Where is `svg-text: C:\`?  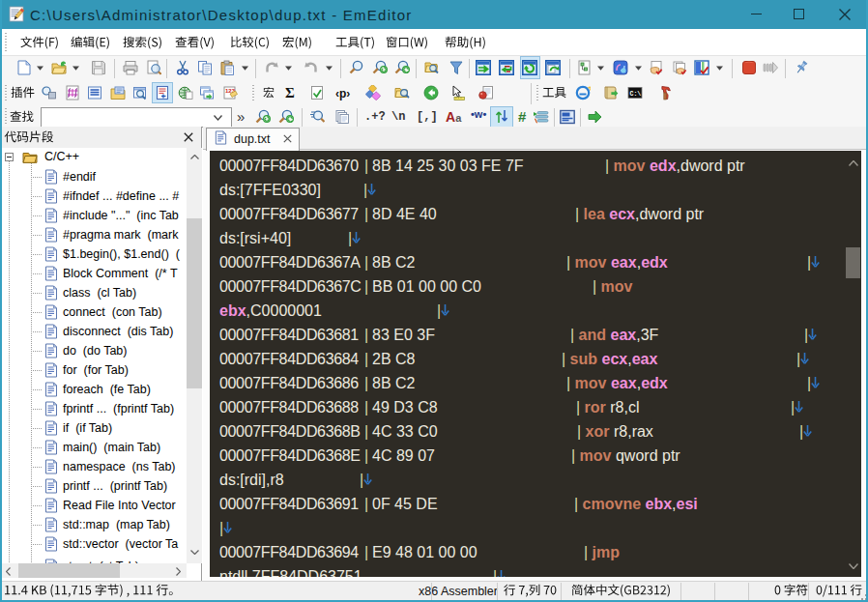 svg-text: C:\ is located at coordinates (636, 95).